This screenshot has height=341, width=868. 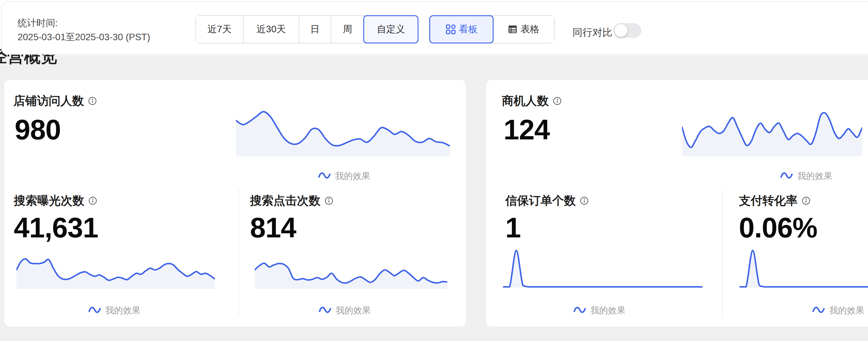 What do you see at coordinates (621, 30) in the screenshot?
I see `toggle-knob` at bounding box center [621, 30].